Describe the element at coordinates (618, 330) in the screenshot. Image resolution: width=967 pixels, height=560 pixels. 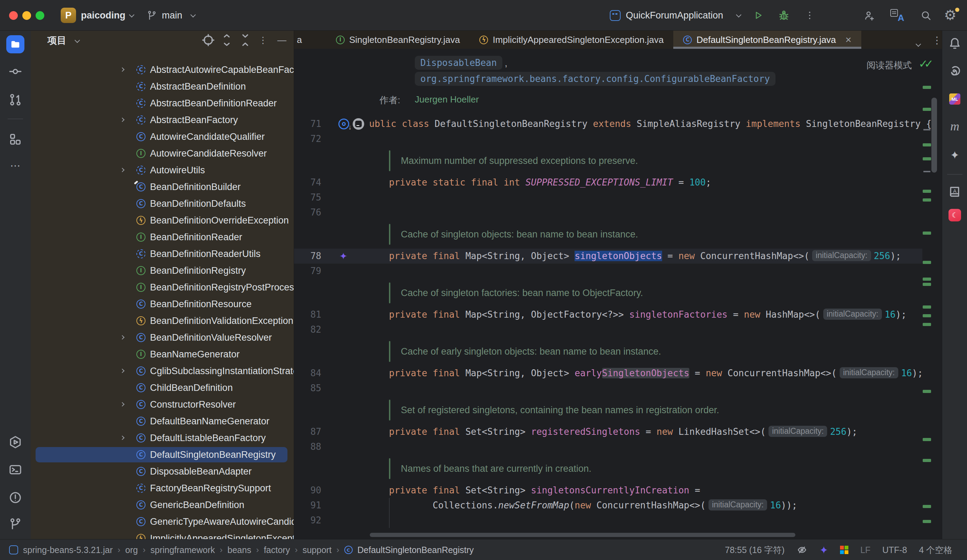
I see `code-line: 82` at that location.